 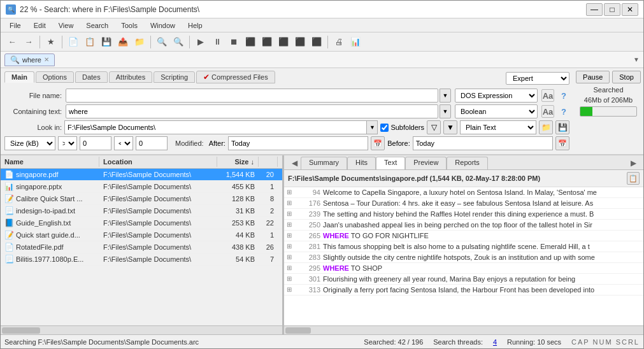 What do you see at coordinates (141, 223) in the screenshot?
I see `table-row: 📘 Guide_English.txt F:\Files\Sample Docu…` at bounding box center [141, 223].